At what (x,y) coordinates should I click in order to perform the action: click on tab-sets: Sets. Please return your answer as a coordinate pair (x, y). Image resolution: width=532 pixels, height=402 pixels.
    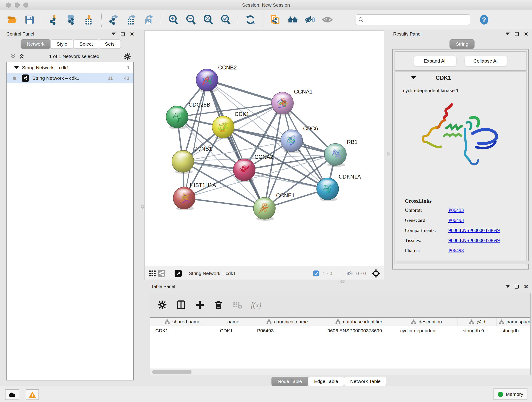
    Looking at the image, I should click on (110, 44).